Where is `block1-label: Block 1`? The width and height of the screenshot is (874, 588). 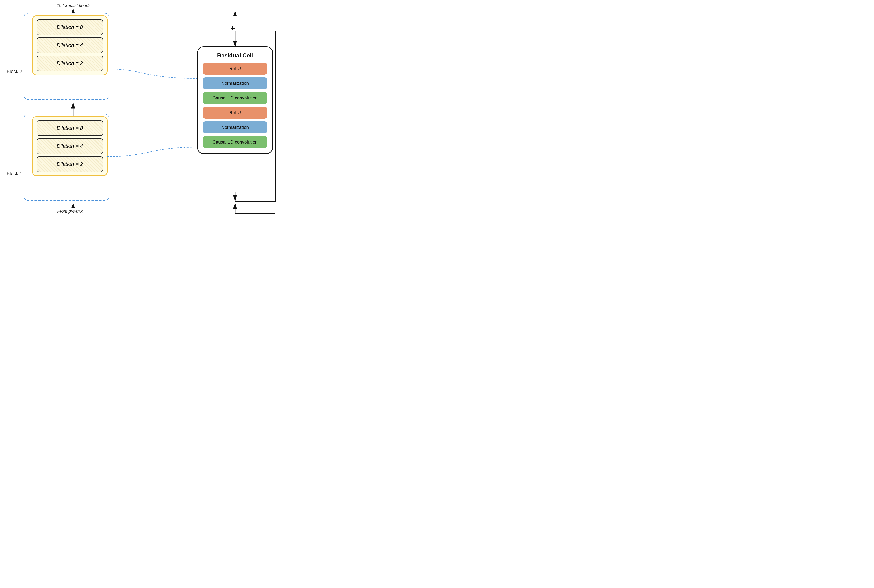
block1-label: Block 1 is located at coordinates (14, 174).